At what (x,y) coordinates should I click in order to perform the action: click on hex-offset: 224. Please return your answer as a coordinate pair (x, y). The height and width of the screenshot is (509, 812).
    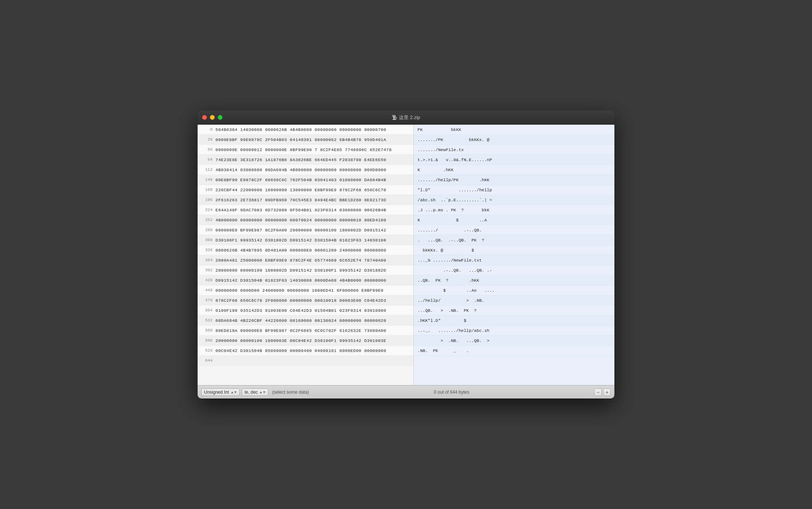
    Looking at the image, I should click on (207, 210).